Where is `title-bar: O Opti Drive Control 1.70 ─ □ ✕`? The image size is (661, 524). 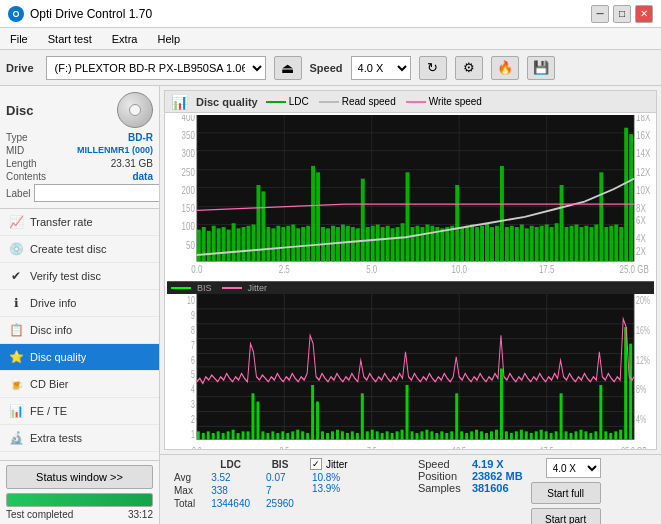 title-bar: O Opti Drive Control 1.70 ─ □ ✕ is located at coordinates (330, 14).